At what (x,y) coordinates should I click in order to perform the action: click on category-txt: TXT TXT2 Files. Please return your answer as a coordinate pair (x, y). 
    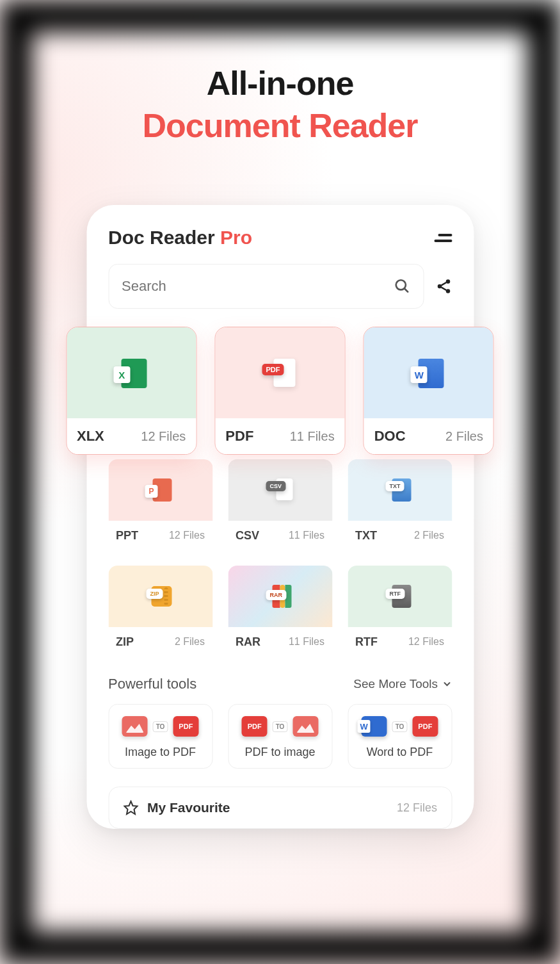
    Looking at the image, I should click on (399, 505).